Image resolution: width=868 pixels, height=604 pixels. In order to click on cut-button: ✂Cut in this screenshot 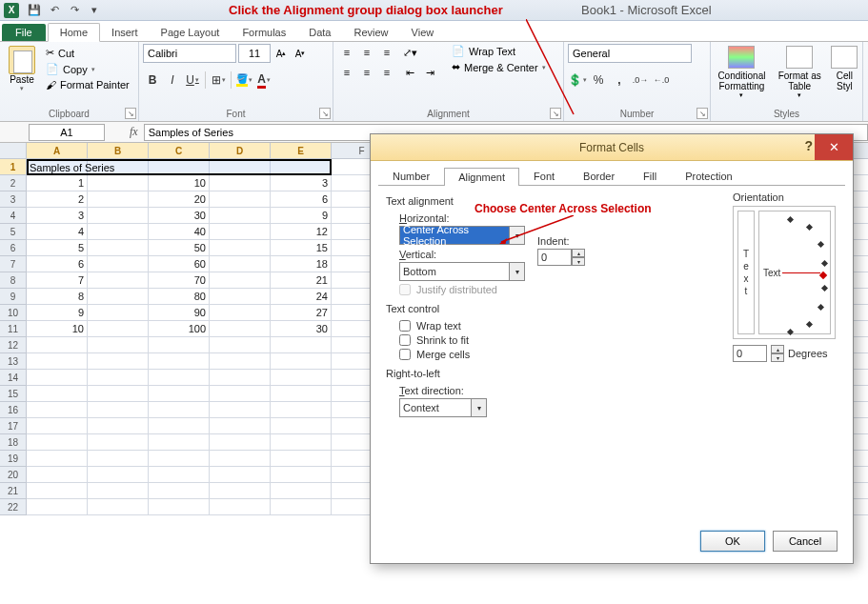, I will do `click(88, 53)`.